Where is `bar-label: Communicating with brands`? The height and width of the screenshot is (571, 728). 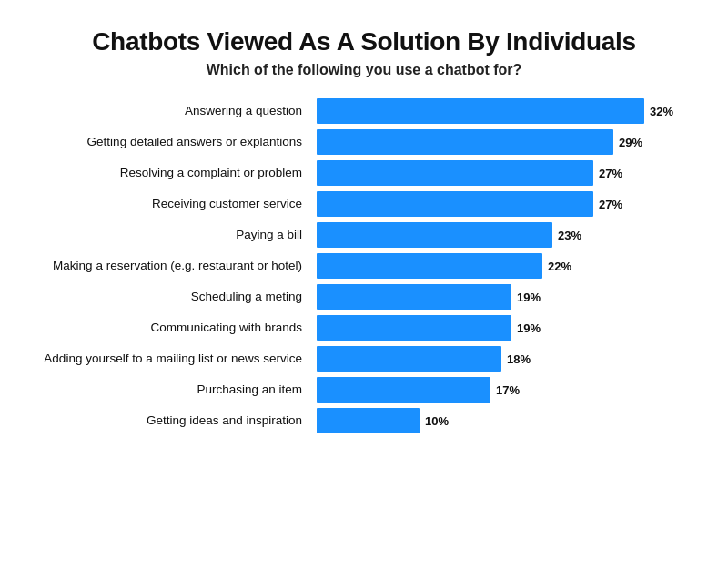
bar-label: Communicating with brands is located at coordinates (173, 328).